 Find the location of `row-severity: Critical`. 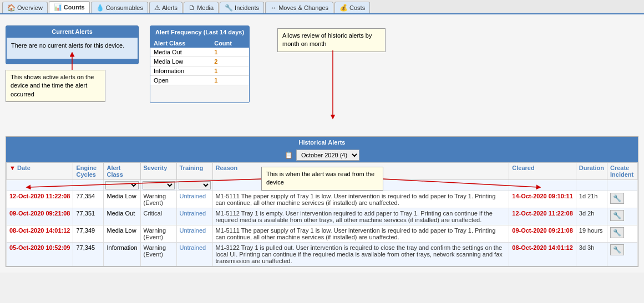

row-severity: Critical is located at coordinates (159, 217).